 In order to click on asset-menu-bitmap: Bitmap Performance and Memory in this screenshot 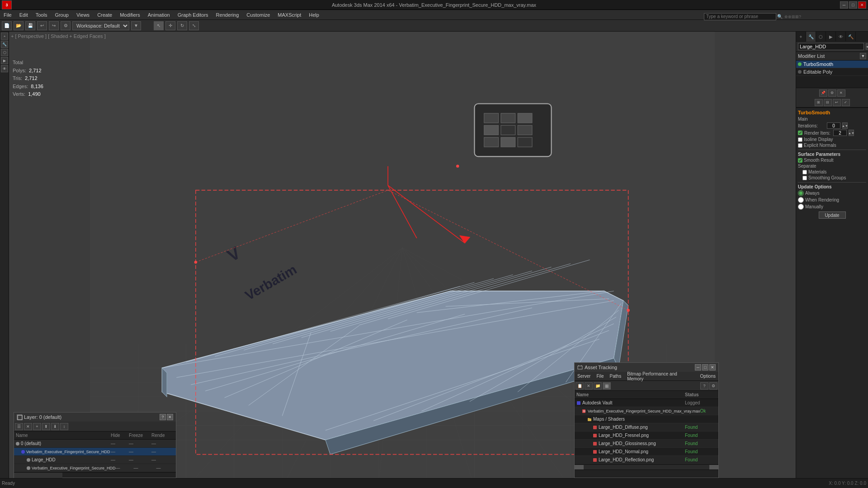, I will do `click(660, 376)`.